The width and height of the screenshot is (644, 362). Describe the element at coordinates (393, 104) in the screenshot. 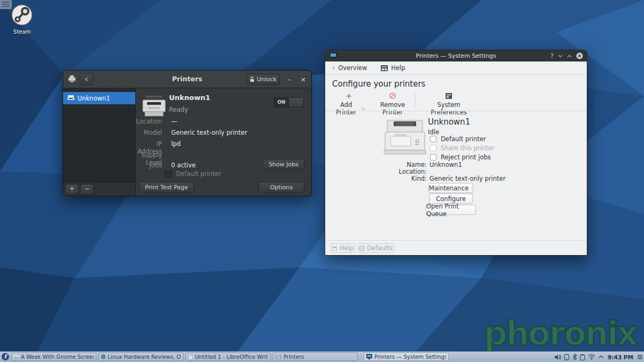

I see `remove-printer-button: Remove Printer` at that location.